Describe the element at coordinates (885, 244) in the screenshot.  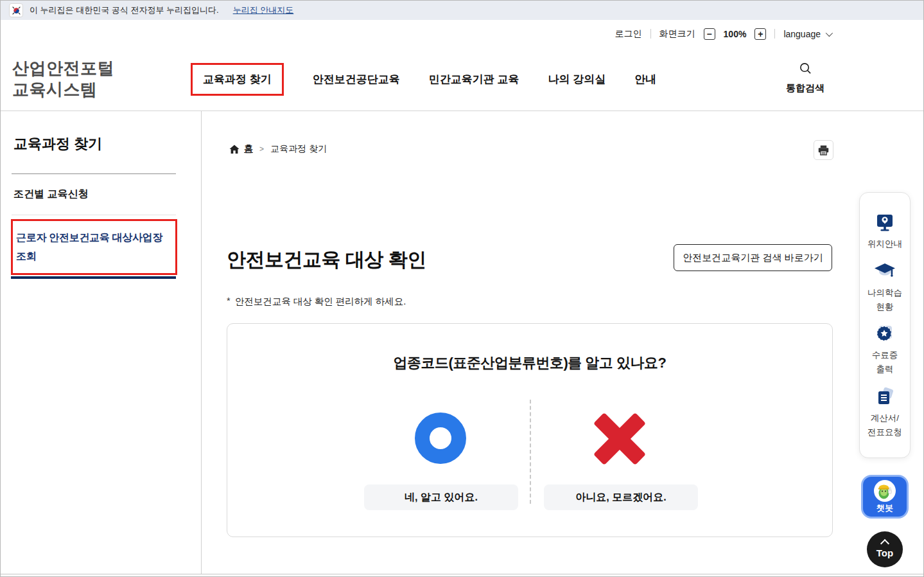
I see `quick-menu-label: 위치안내` at that location.